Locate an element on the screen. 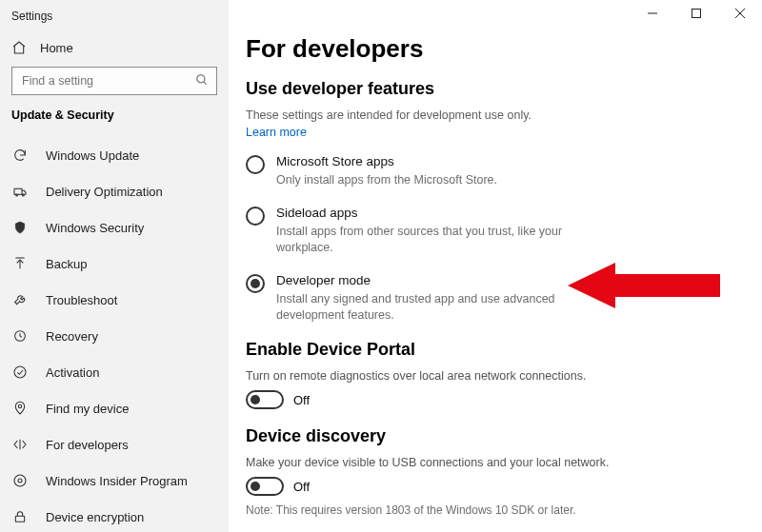  dev-features-intro: These settings are intended for developm… is located at coordinates (494, 115).